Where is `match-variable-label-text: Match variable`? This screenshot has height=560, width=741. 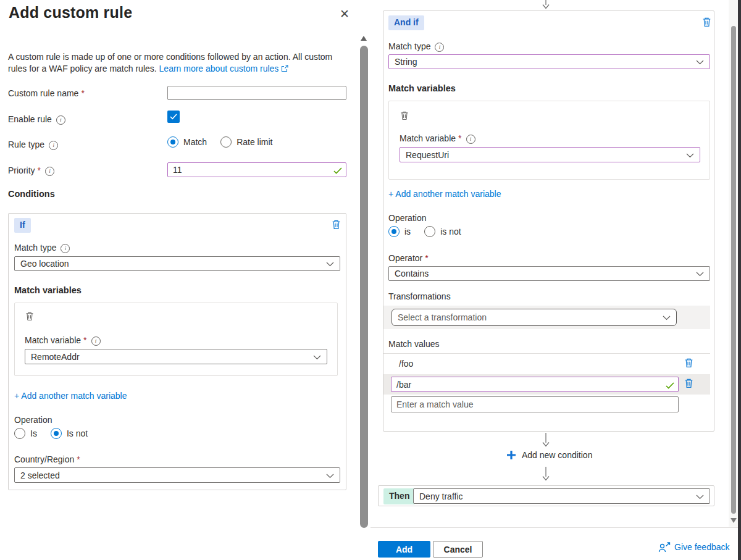 match-variable-label-text: Match variable is located at coordinates (427, 138).